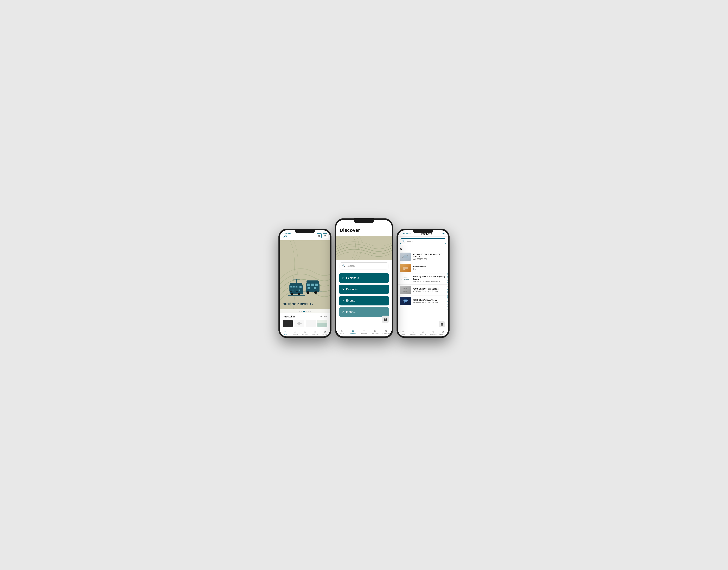 The height and width of the screenshot is (570, 728). Describe the element at coordinates (305, 283) in the screenshot. I see `phone-left: InnoTrans ▦` at that location.